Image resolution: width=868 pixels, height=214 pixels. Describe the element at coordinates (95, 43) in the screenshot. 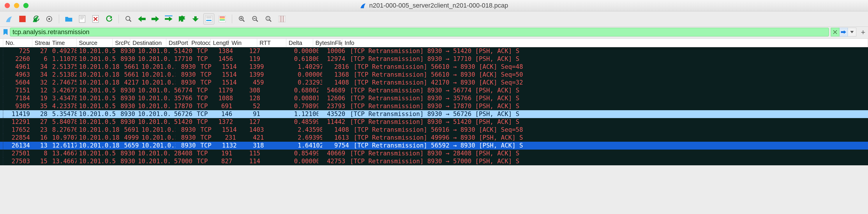

I see `col-header-source: Source` at that location.